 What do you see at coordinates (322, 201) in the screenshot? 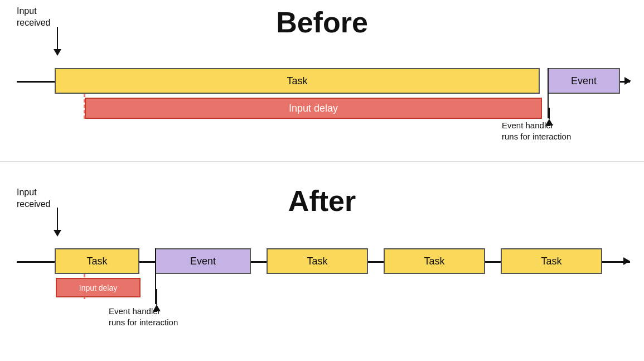
I see `after-title: After` at bounding box center [322, 201].